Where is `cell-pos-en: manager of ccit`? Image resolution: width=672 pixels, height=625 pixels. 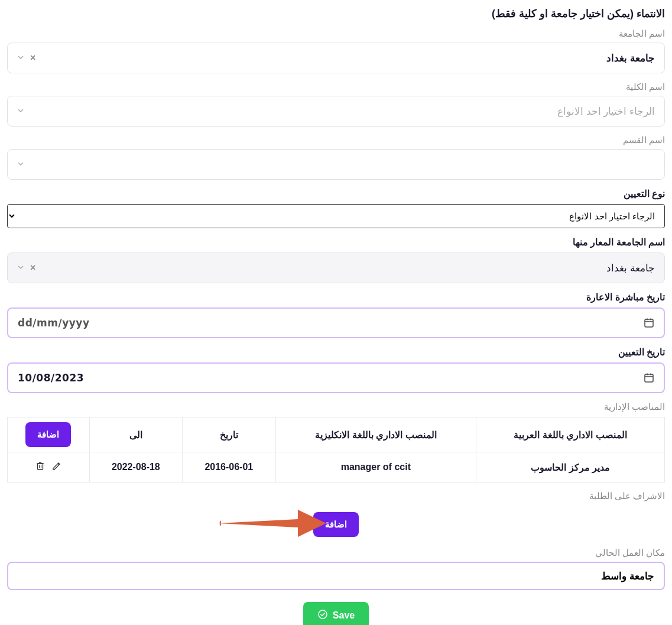
cell-pos-en: manager of ccit is located at coordinates (376, 467).